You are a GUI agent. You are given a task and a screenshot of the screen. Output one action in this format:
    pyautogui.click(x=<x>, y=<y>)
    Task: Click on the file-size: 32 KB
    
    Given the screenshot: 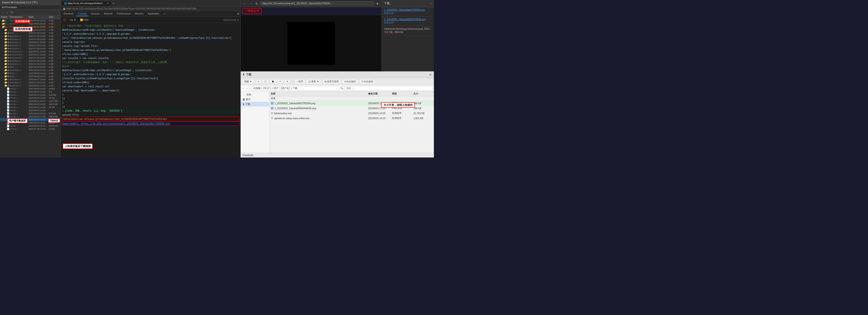 What is the action you would take?
    pyautogui.click(x=54, y=123)
    